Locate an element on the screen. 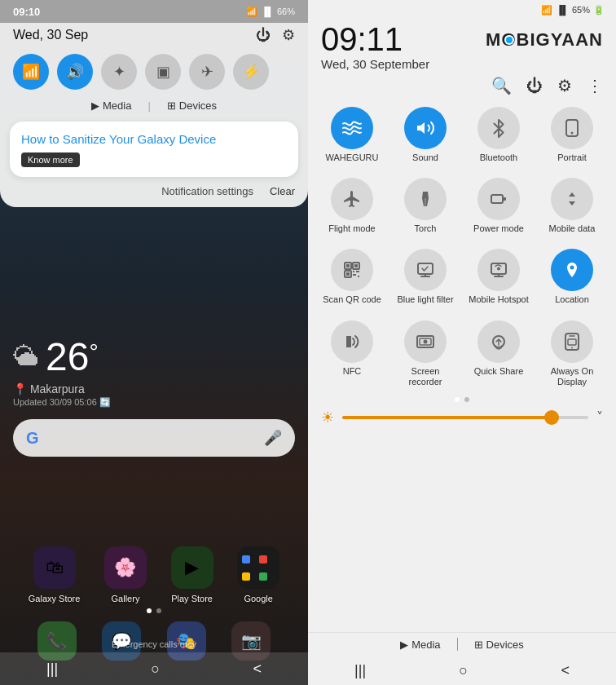 This screenshot has width=616, height=685. notif-settings-row: Notification settings Clear is located at coordinates (154, 188).